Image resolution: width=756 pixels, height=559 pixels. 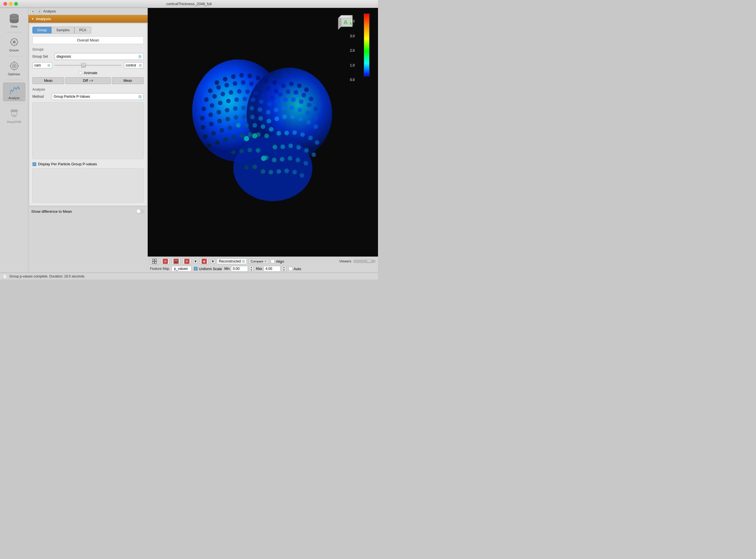 I want to click on sidebar-item-data: Data, so click(x=14, y=20).